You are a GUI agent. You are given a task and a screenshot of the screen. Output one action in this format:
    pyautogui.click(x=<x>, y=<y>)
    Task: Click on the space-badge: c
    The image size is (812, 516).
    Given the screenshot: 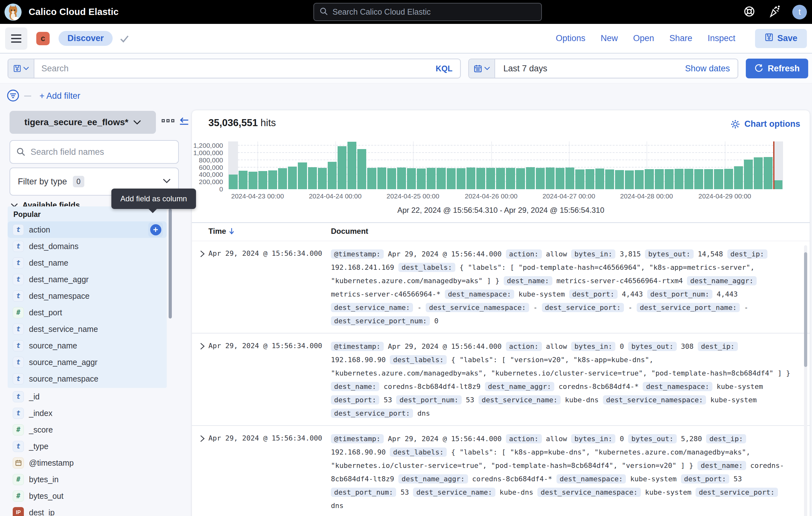 What is the action you would take?
    pyautogui.click(x=43, y=38)
    